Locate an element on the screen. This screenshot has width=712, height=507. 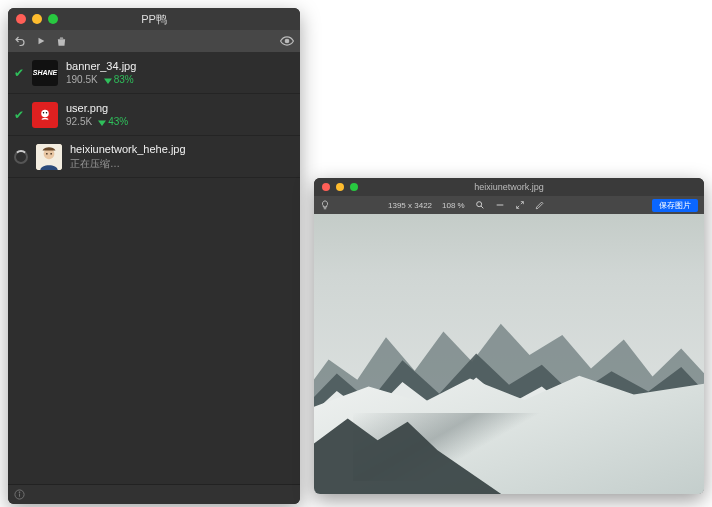
play-button is located at coordinates (41, 41).